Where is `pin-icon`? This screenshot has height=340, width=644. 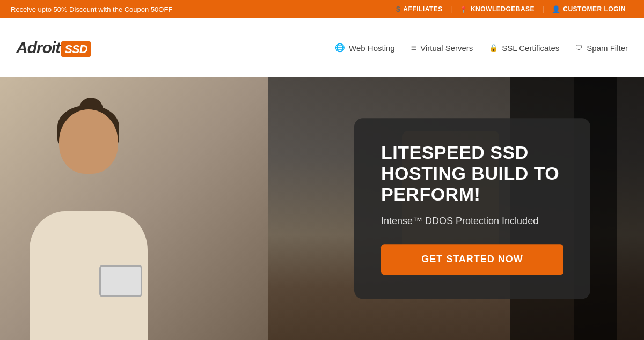
pin-icon is located at coordinates (464, 9).